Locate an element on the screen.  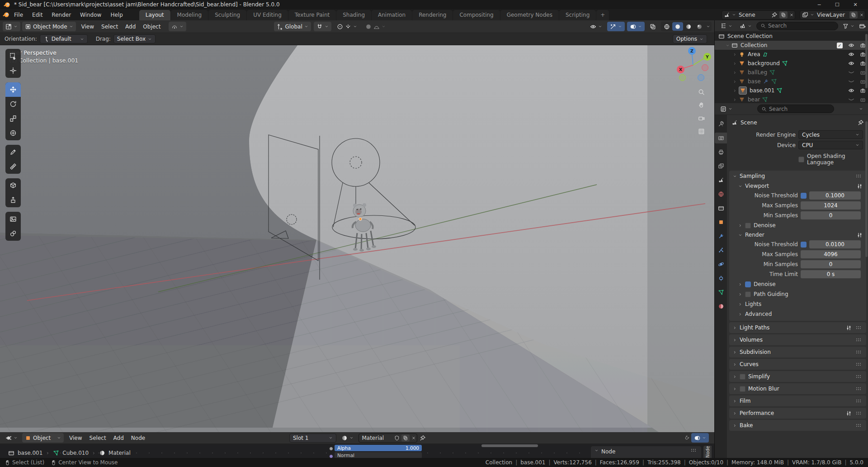
tab-rendering: Rendering is located at coordinates (432, 15).